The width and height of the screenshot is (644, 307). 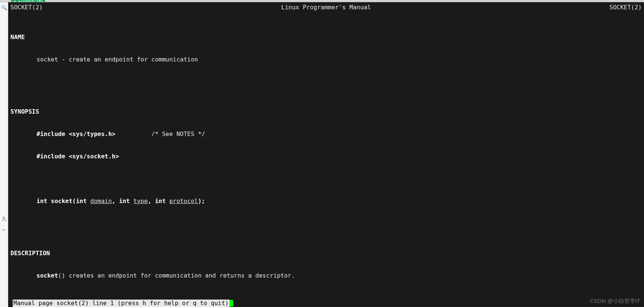 What do you see at coordinates (326, 134) in the screenshot?
I see `synopsis-include-1: #include <sys/types.h> /* See NOTES */` at bounding box center [326, 134].